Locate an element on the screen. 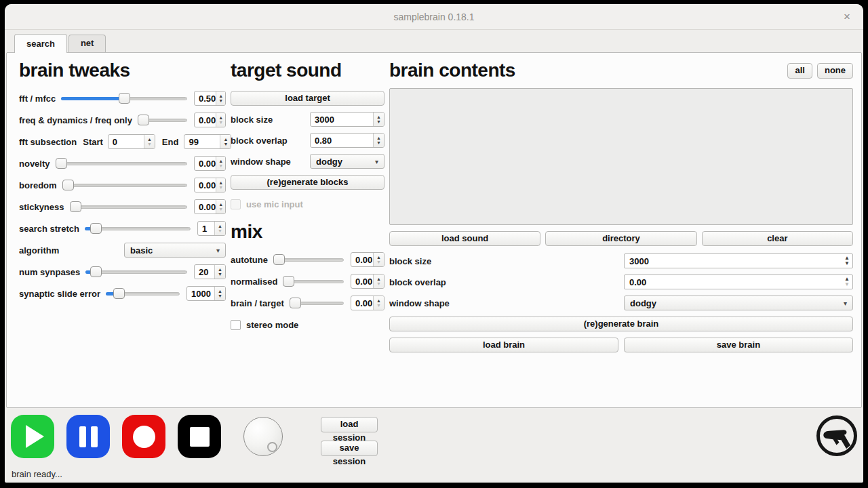  tab-search: search is located at coordinates (41, 43).